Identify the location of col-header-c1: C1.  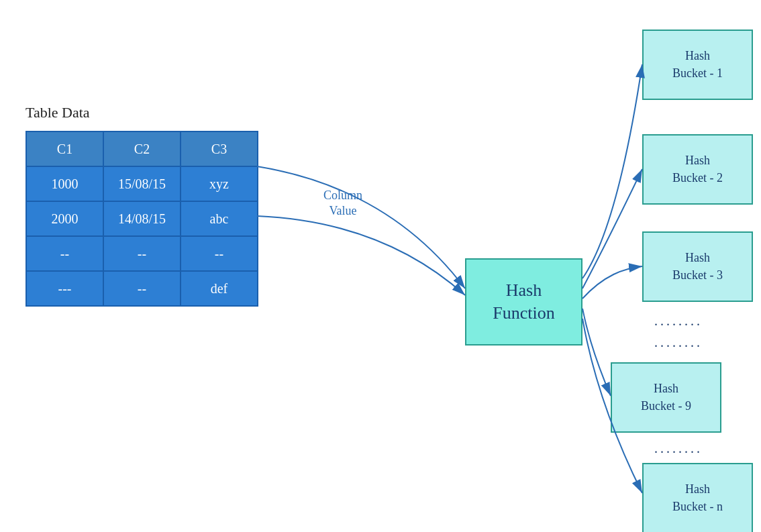
(64, 149).